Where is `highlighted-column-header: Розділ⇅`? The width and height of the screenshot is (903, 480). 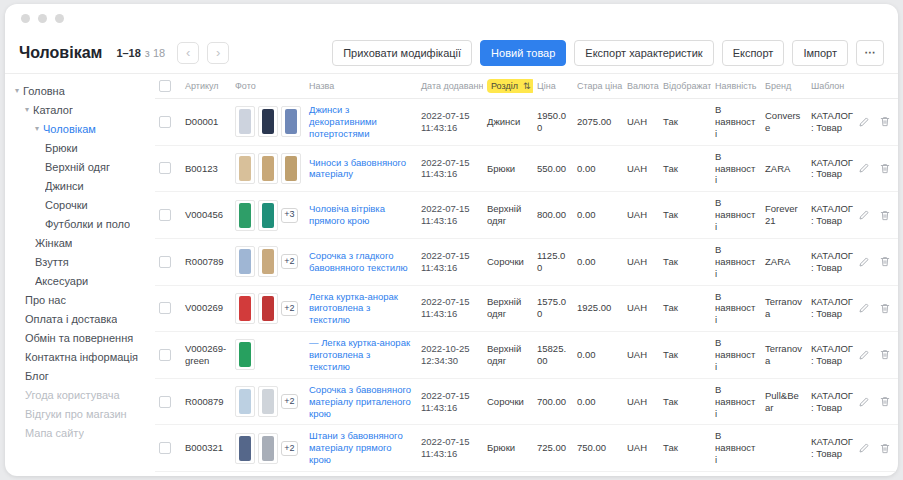 highlighted-column-header: Розділ⇅ is located at coordinates (510, 86).